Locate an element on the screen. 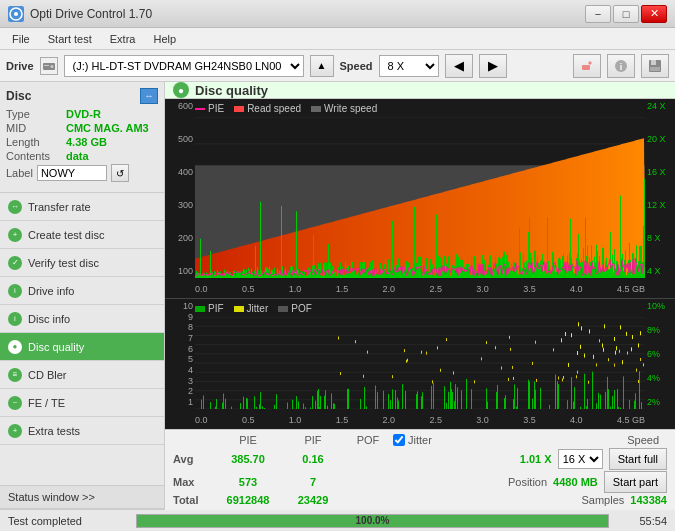  legend-jitter: Jitter is located at coordinates (252, 308).